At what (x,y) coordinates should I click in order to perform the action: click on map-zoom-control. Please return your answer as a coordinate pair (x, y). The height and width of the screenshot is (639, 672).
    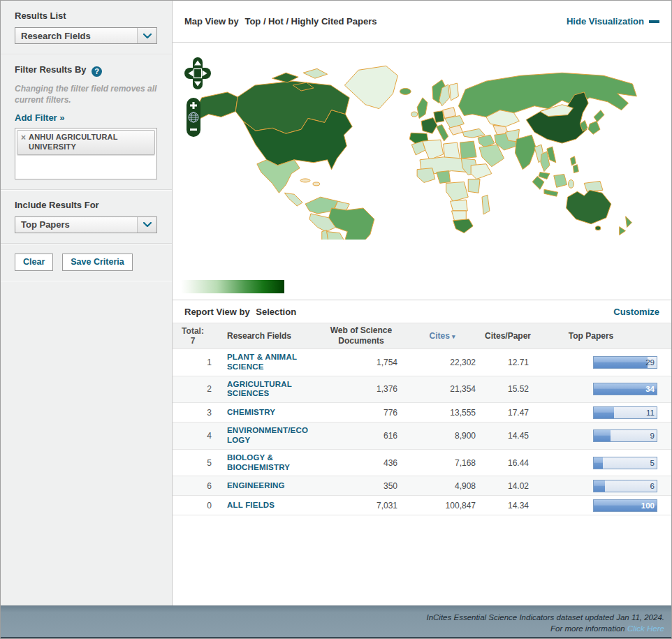
    Looking at the image, I should click on (193, 117).